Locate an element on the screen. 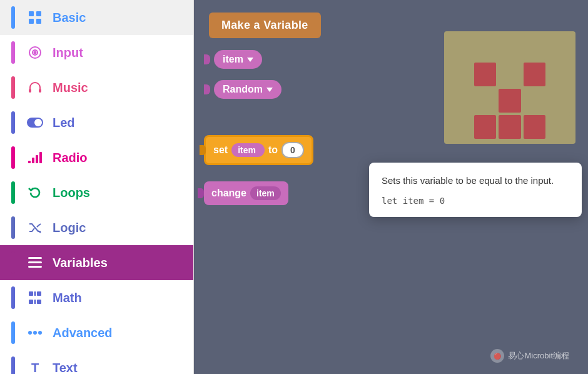 The width and height of the screenshot is (588, 374). sidebar-item-input: Input is located at coordinates (96, 53).